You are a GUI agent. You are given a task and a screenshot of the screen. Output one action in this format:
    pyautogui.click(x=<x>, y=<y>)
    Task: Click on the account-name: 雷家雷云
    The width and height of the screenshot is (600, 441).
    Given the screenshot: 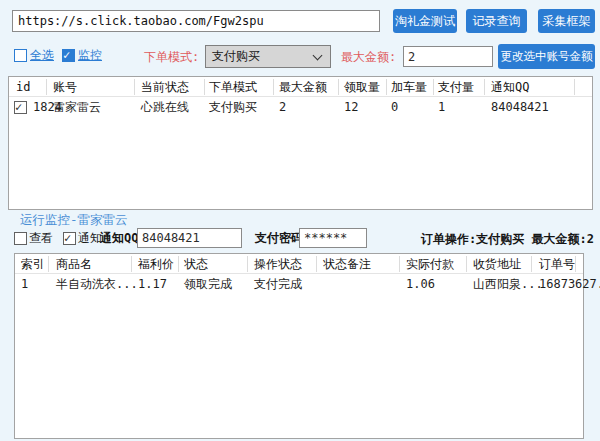 What is the action you would take?
    pyautogui.click(x=77, y=107)
    